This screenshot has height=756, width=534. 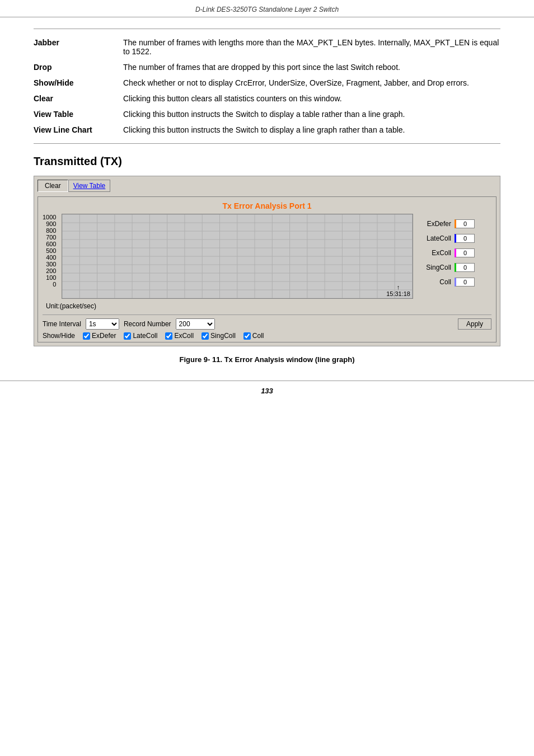 What do you see at coordinates (399, 294) in the screenshot?
I see `time-label: 15:31:18` at bounding box center [399, 294].